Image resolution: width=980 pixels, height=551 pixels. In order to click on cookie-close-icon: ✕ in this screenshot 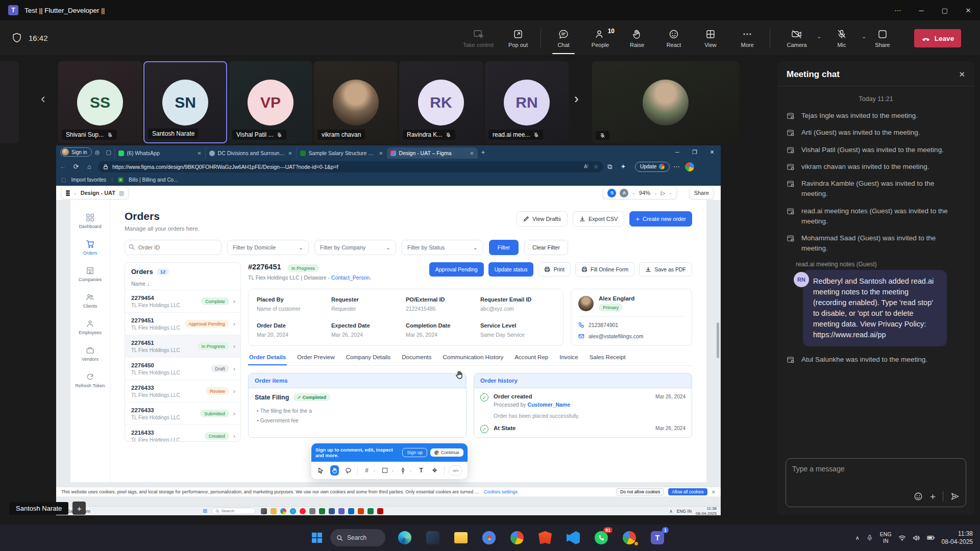, I will do `click(714, 492)`.